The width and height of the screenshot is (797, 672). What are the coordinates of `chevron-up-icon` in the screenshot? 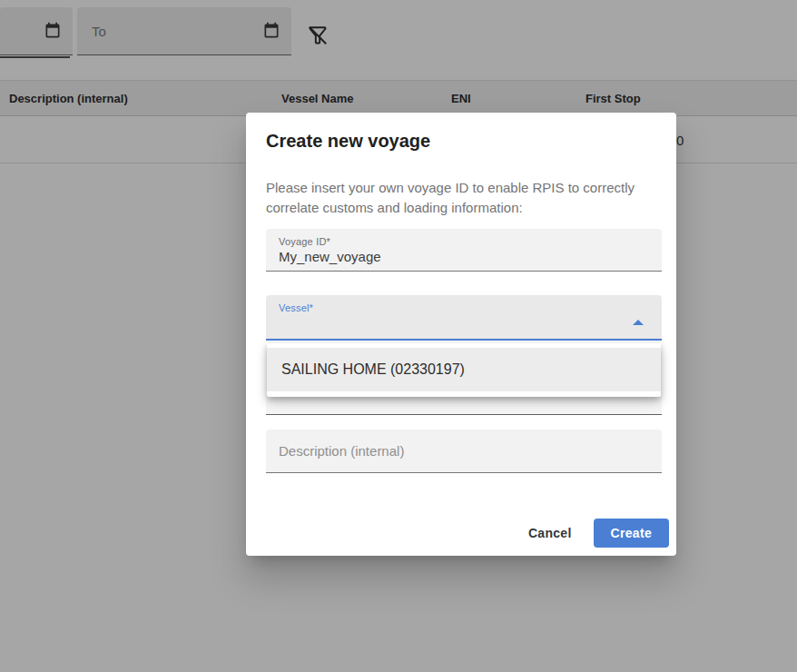 It's located at (638, 322).